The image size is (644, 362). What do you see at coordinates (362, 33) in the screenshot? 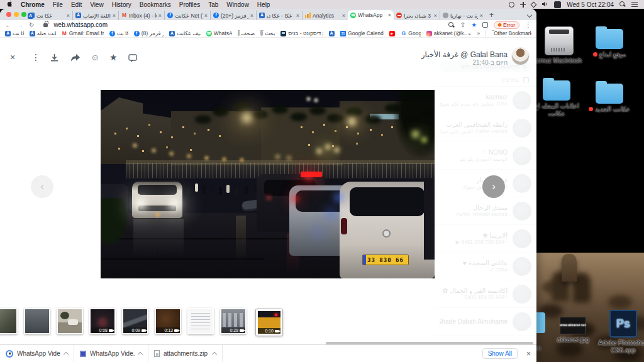
I see `bookmark-calendar: 31Google Calendar -..` at bounding box center [362, 33].